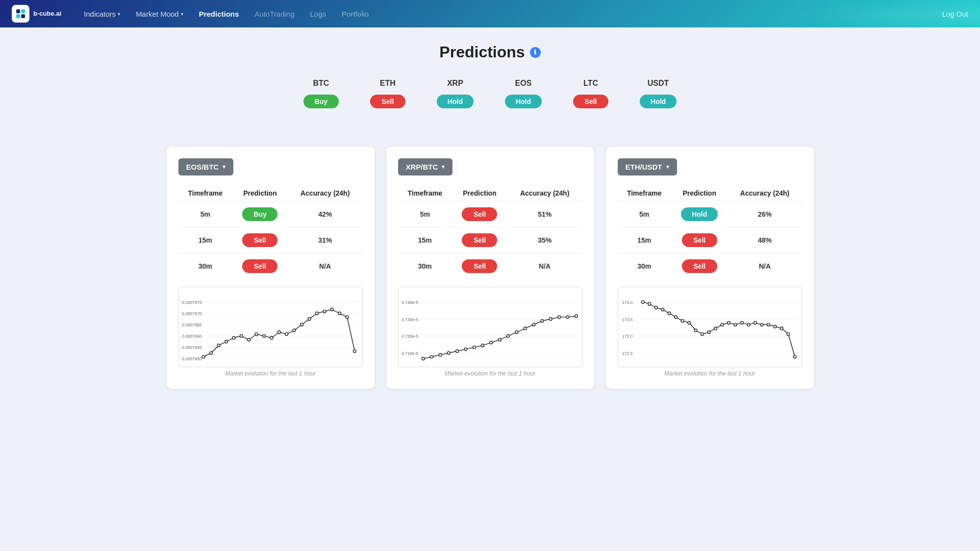 The height and width of the screenshot is (551, 980). I want to click on logo: b-cube.ai, so click(36, 14).